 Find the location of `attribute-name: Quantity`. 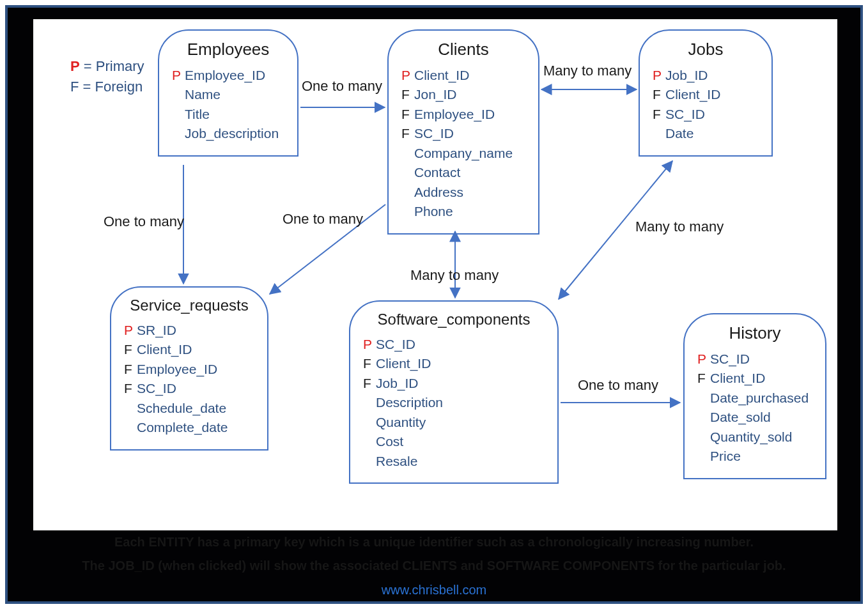

attribute-name: Quantity is located at coordinates (401, 422).